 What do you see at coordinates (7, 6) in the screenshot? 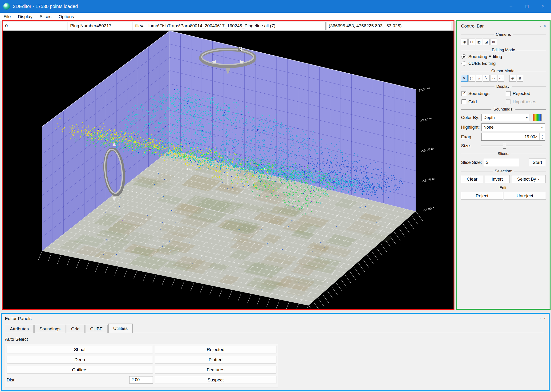
I see `app-icon` at bounding box center [7, 6].